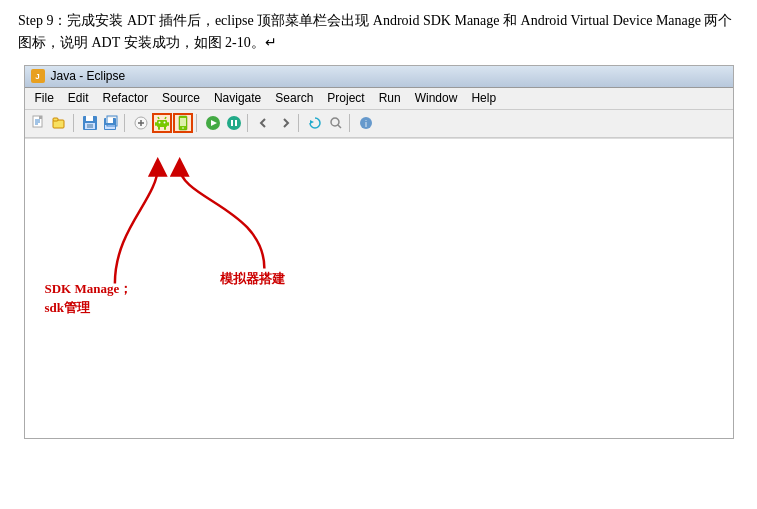 This screenshot has width=757, height=509. What do you see at coordinates (294, 98) in the screenshot?
I see `menu-search: Search` at bounding box center [294, 98].